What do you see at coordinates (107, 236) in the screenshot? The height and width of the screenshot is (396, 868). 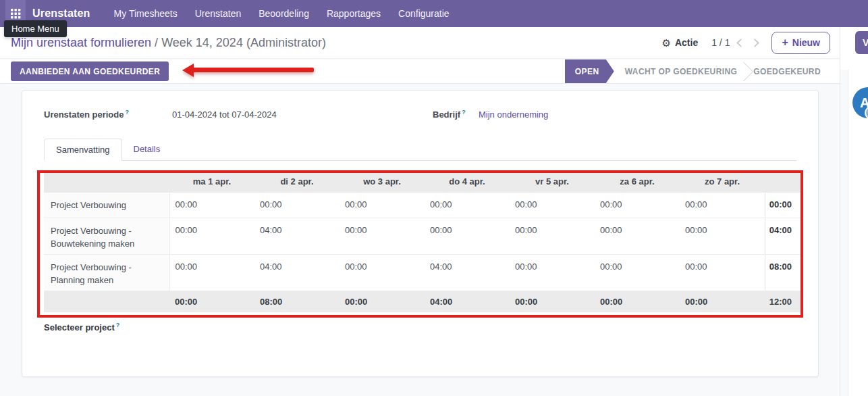 I see `project-name: Project Verbouwing - Bouwtekening maken` at bounding box center [107, 236].